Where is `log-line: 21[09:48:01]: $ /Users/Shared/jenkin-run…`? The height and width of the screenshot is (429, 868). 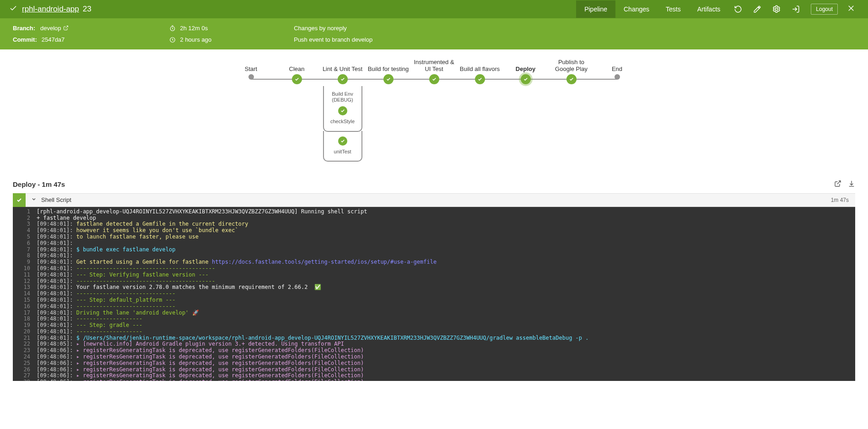 log-line: 21[09:48:01]: $ /Users/Shared/jenkin-run… is located at coordinates (434, 338).